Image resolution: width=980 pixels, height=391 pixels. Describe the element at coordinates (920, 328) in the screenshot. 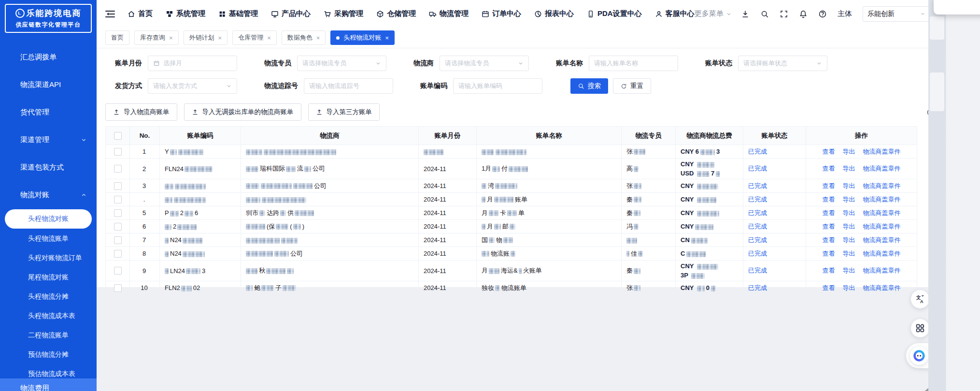

I see `apps-button` at that location.